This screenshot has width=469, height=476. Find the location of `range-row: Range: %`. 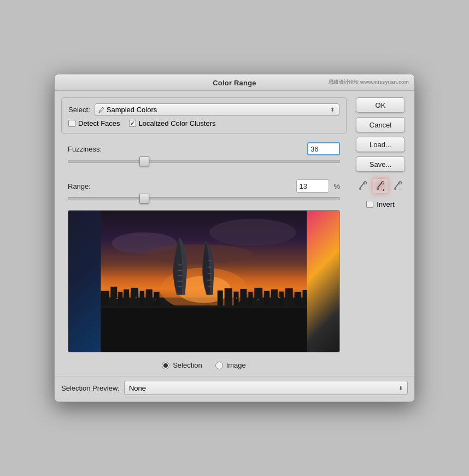

range-row: Range: % is located at coordinates (204, 186).